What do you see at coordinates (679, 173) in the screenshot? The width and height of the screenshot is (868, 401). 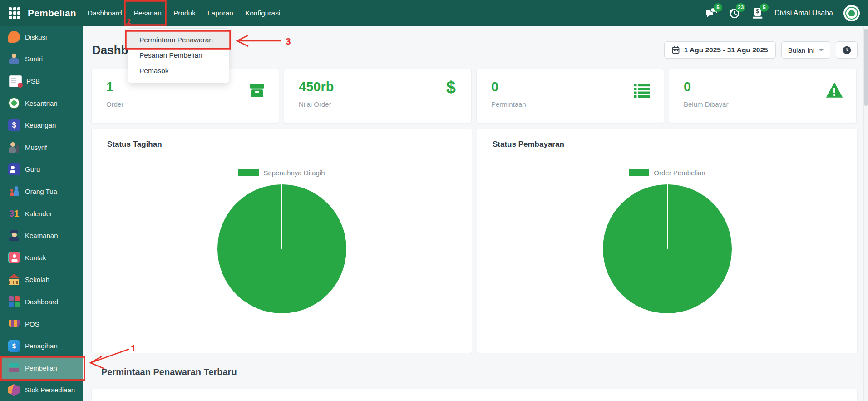 I see `legend-label: Order Pembelian` at bounding box center [679, 173].